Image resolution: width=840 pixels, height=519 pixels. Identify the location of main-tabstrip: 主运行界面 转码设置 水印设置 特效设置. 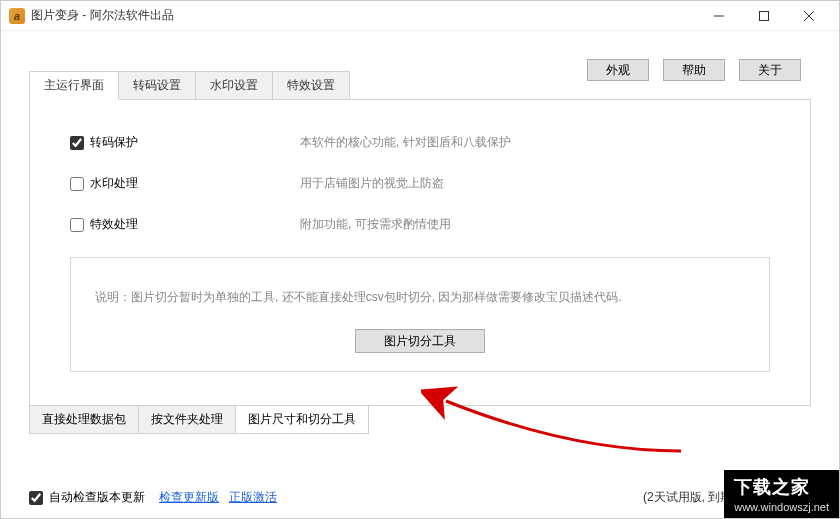
(420, 86).